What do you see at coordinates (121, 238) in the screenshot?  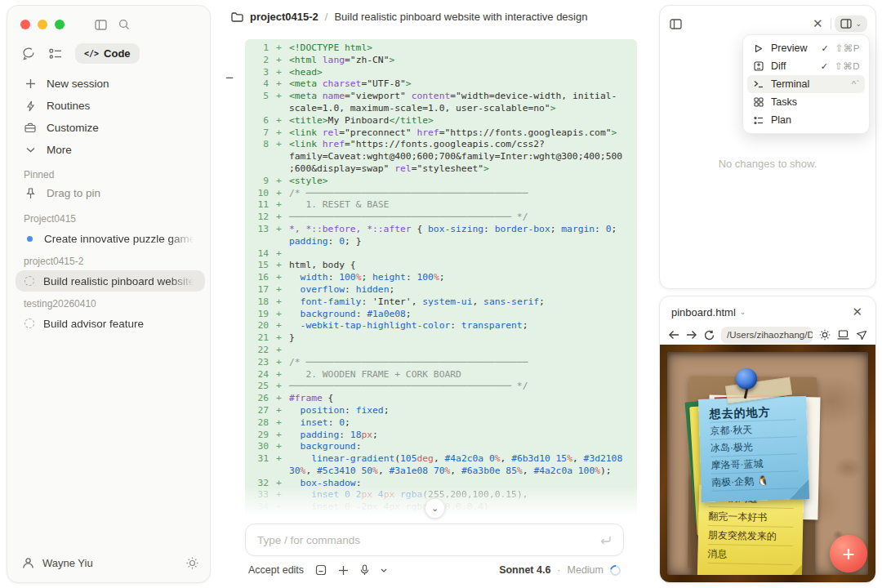 I see `session-label: Create innovative puzzle game with b` at bounding box center [121, 238].